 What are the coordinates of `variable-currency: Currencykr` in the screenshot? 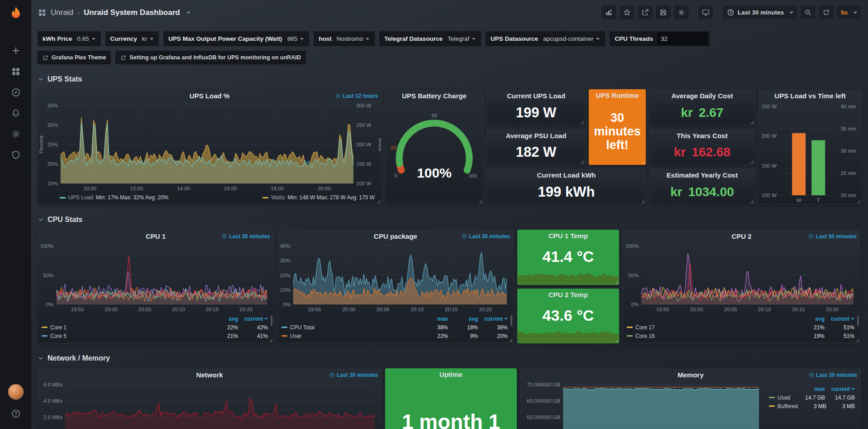 It's located at (132, 39).